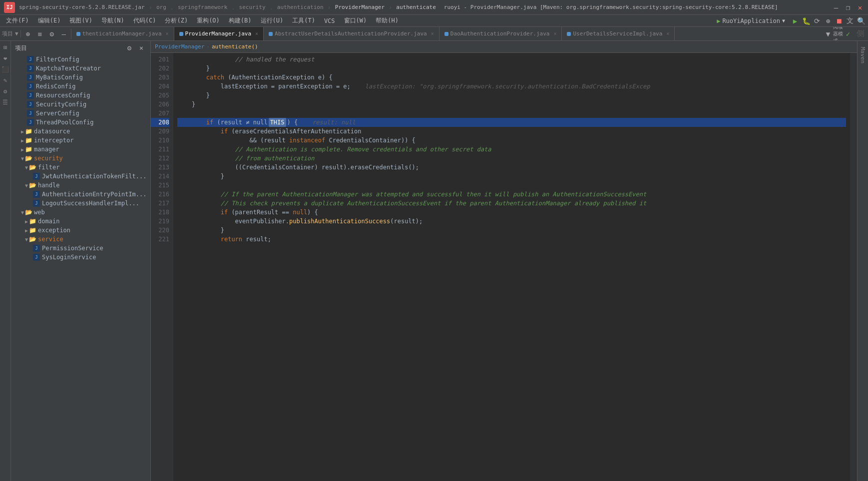  What do you see at coordinates (123, 34) in the screenshot?
I see `tab-authmanager: thenticationManager.java ×` at bounding box center [123, 34].